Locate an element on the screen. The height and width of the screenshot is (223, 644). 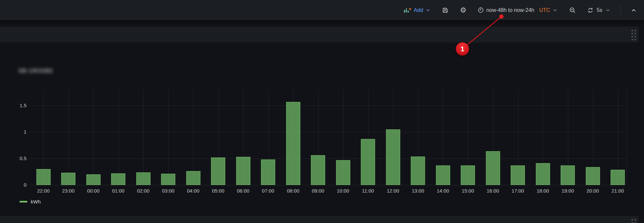
refresh-icon is located at coordinates (590, 10).